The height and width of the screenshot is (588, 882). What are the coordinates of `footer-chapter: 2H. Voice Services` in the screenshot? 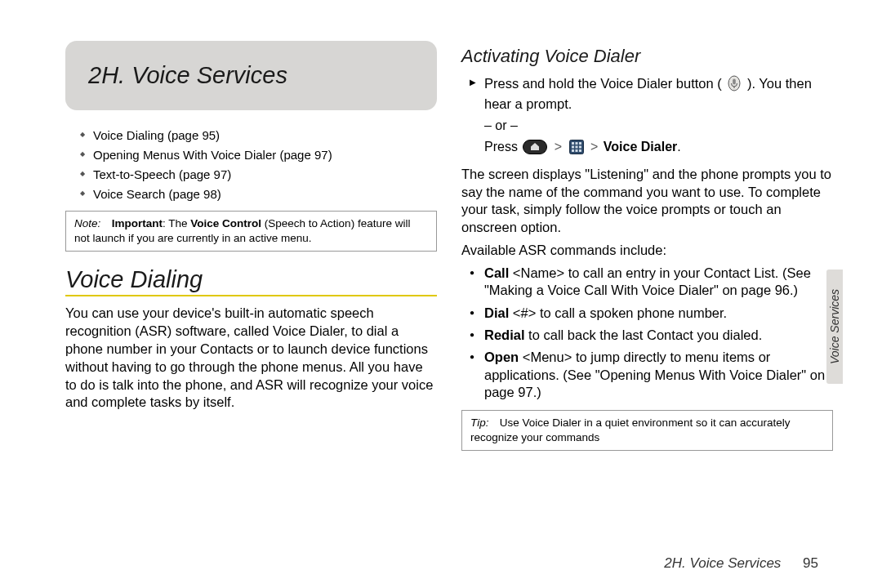 It's located at (722, 564).